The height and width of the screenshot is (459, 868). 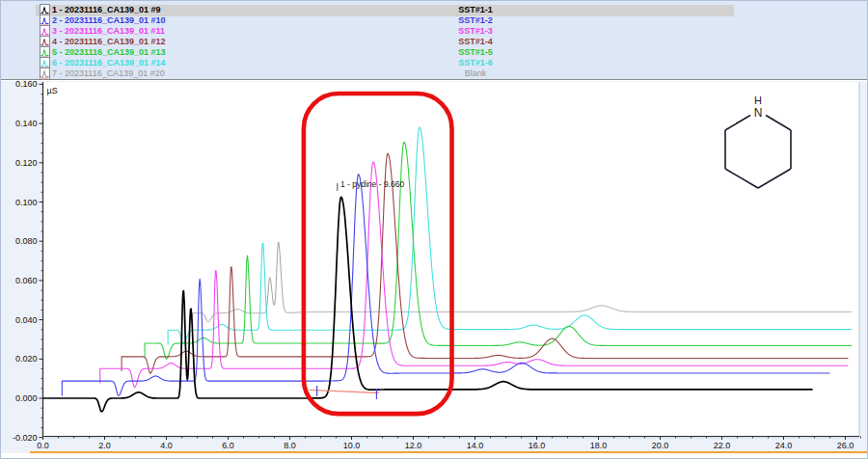 What do you see at coordinates (352, 446) in the screenshot?
I see `x-tick-label: 10.0` at bounding box center [352, 446].